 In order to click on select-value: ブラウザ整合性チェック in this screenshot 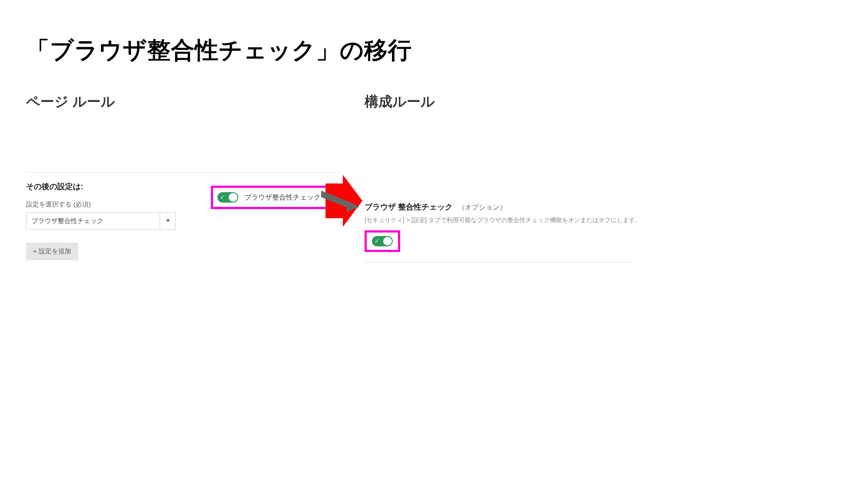, I will do `click(93, 221)`.